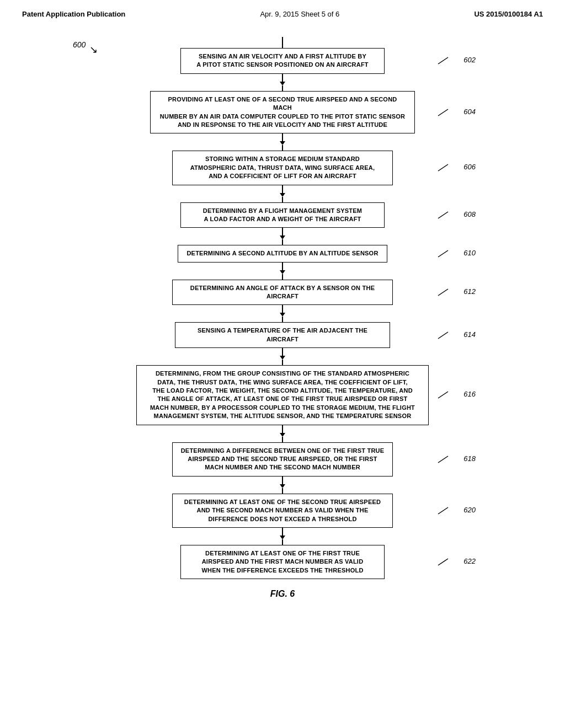 Image resolution: width=565 pixels, height=728 pixels. Describe the element at coordinates (282, 511) in the screenshot. I see `step-row-620: DETERMINING AT LEAST ONE OF THE SECOND T…` at that location.